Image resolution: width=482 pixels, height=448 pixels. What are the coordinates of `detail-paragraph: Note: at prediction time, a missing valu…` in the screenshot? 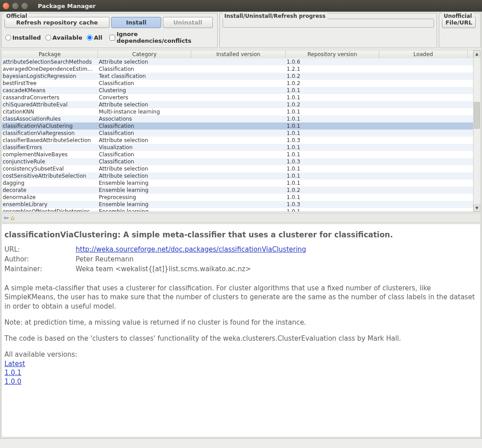 It's located at (241, 322).